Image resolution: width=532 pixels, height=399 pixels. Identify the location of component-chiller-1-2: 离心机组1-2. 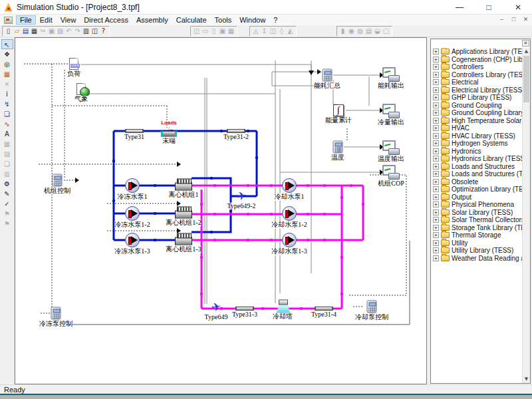
(184, 213).